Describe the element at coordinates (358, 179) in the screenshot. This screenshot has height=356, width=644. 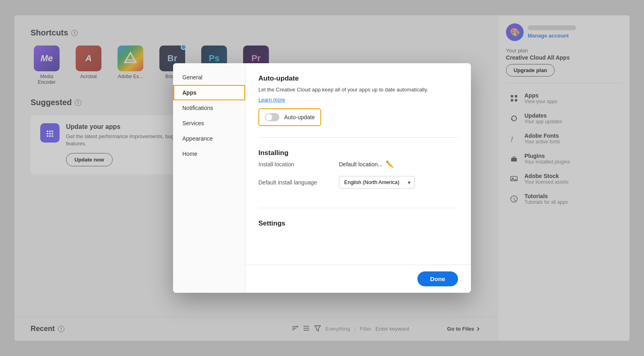
I see `installing-section: Installing Install location Default loca…` at that location.